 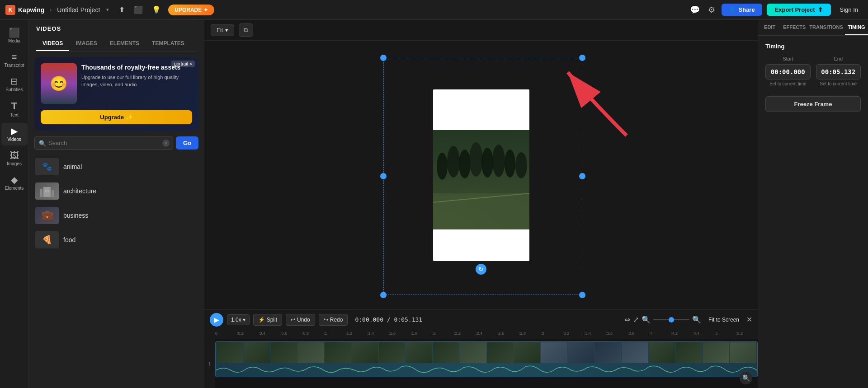 What do you see at coordinates (746, 378) in the screenshot?
I see `timeline-magnifier-button: 🔍` at bounding box center [746, 378].